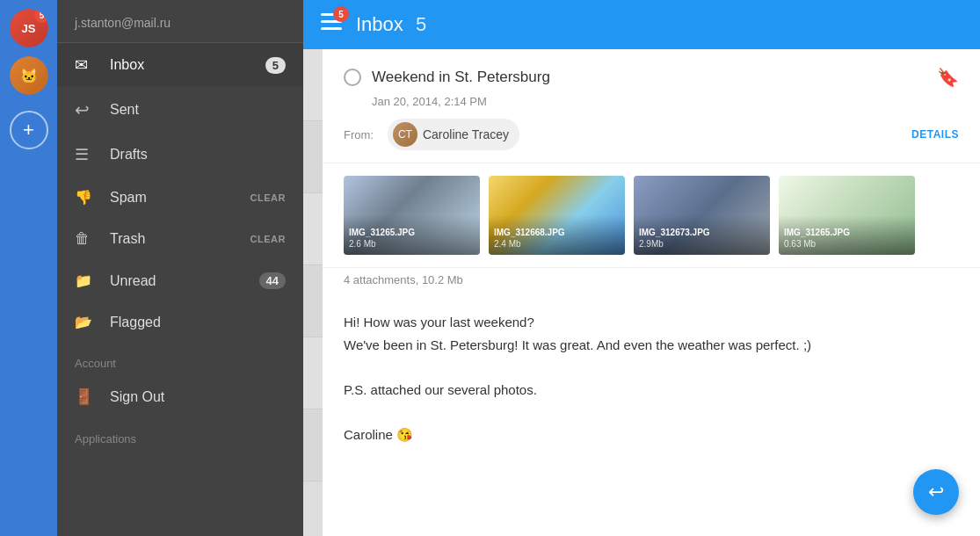  I want to click on sidebar-item-signout: 🚪 Sign Out, so click(180, 397).